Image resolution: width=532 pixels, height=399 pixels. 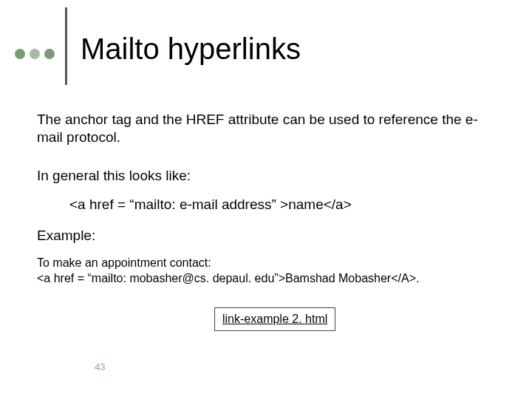 I want to click on paragraph-intro: The anchor tag and the HREF attribute ca…, so click(x=266, y=129).